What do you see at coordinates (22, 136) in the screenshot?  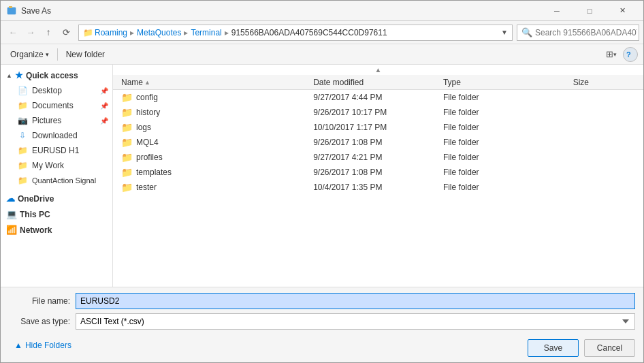 I see `downloaded-icon: ⇩` at bounding box center [22, 136].